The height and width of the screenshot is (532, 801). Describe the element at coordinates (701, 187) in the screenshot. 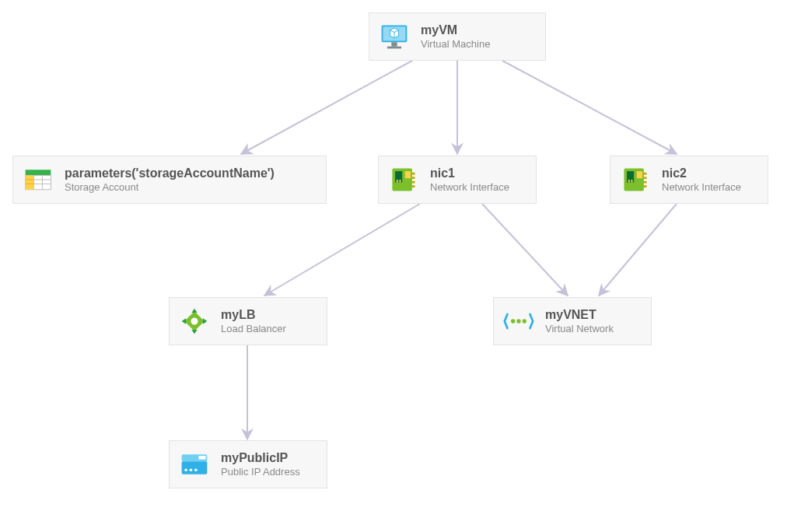

I see `node-nic2-subtitle: Network Interface` at that location.